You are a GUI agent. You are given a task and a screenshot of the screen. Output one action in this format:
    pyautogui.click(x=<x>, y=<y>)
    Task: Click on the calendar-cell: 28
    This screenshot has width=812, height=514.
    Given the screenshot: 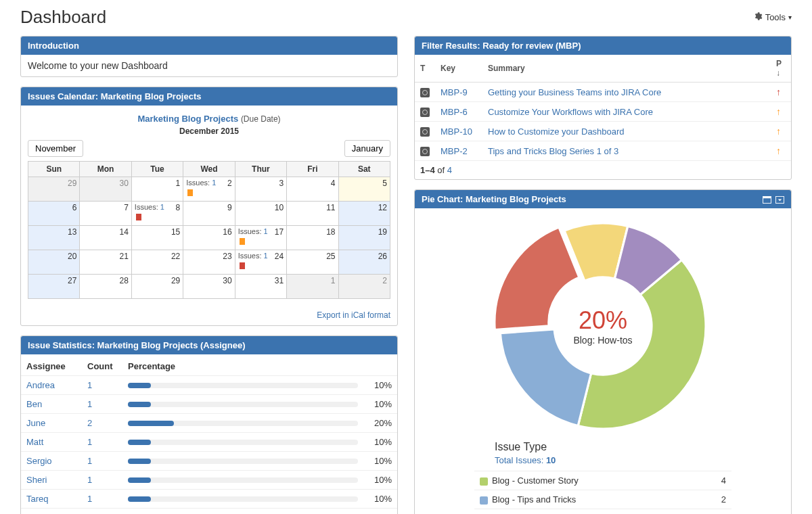 What is the action you would take?
    pyautogui.click(x=106, y=287)
    